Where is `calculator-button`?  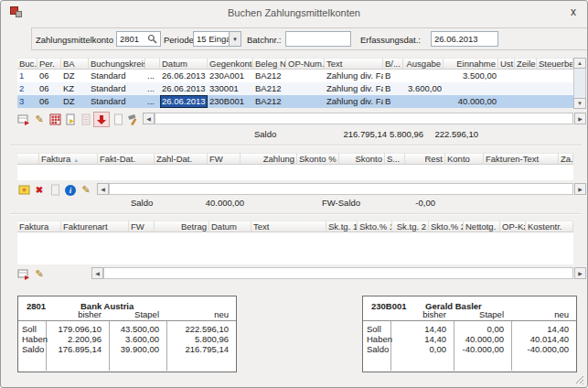 calculator-button is located at coordinates (55, 119).